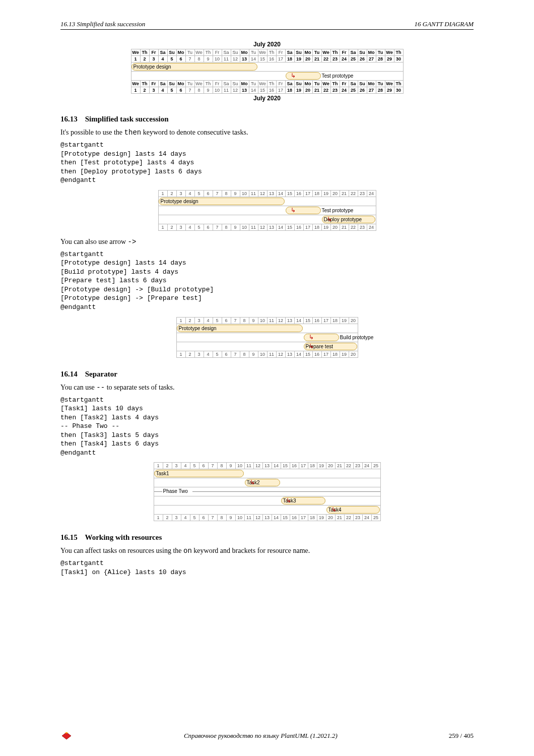 This screenshot has width=534, height=756. What do you see at coordinates (267, 133) in the screenshot?
I see `paragraph: It's possible to use the then keyword to…` at bounding box center [267, 133].